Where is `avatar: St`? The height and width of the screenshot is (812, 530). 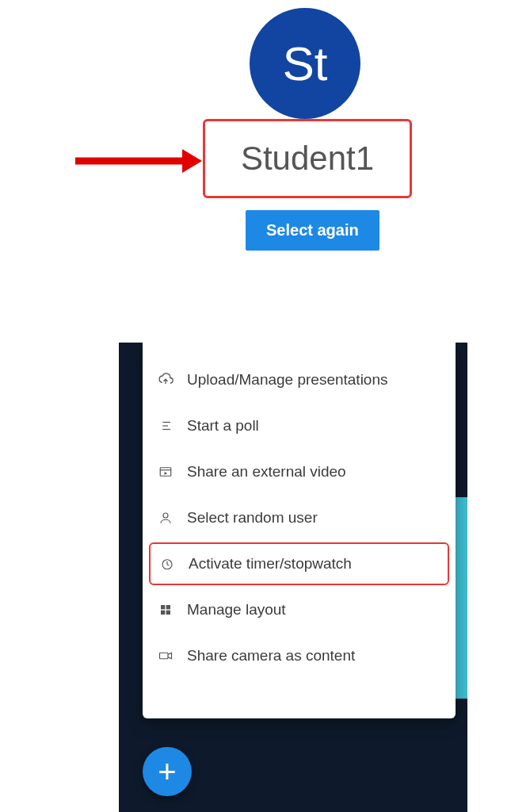
avatar: St is located at coordinates (305, 63).